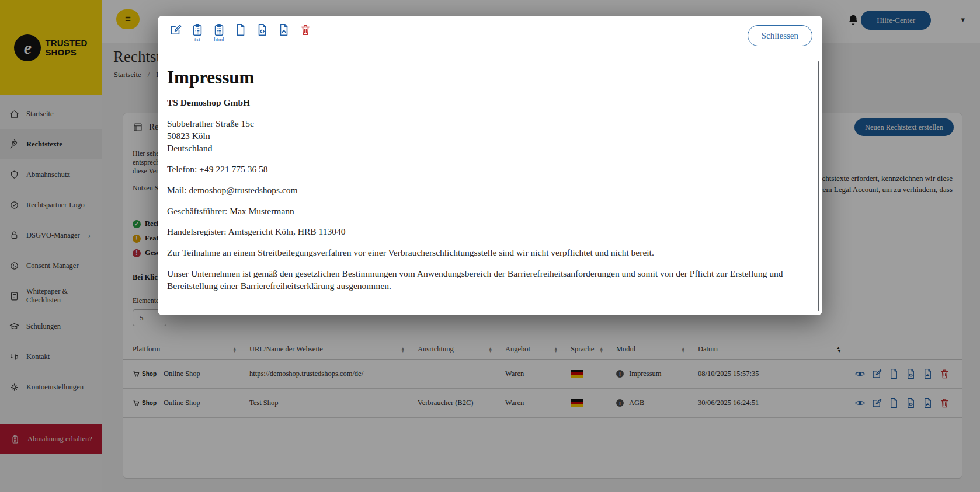 This screenshot has width=980, height=492. I want to click on impressum-title: Impressum, so click(482, 78).